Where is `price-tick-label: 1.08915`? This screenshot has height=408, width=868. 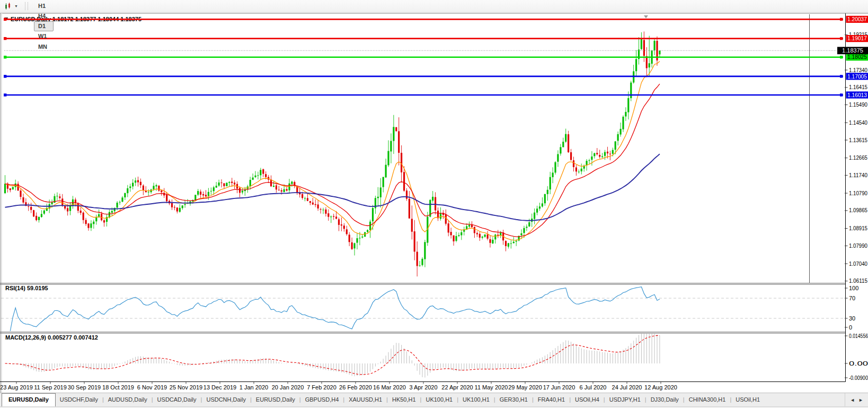
price-tick-label: 1.08915 is located at coordinates (858, 228).